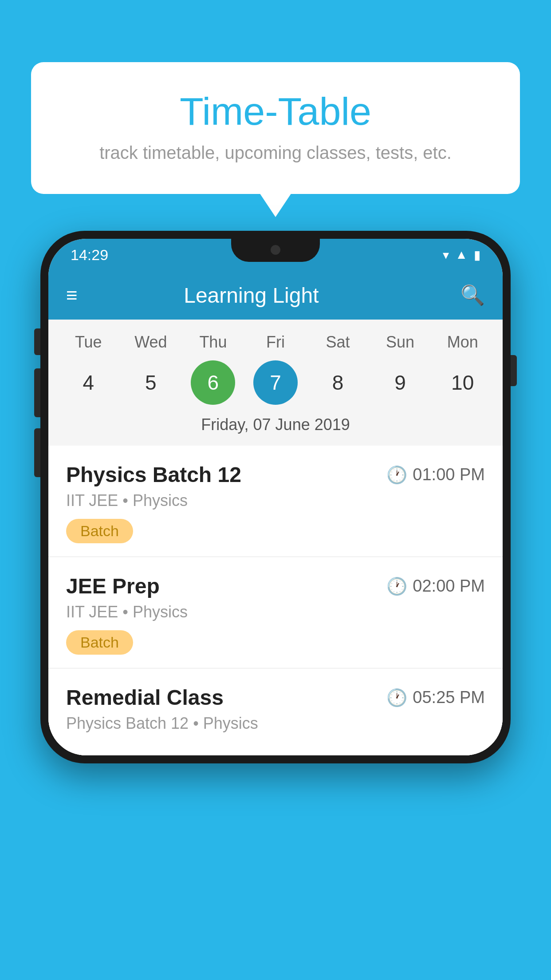 Image resolution: width=551 pixels, height=980 pixels. Describe the element at coordinates (276, 342) in the screenshot. I see `calendar-days-header: Tue Wed Thu Fri Sat Sun Mon` at that location.